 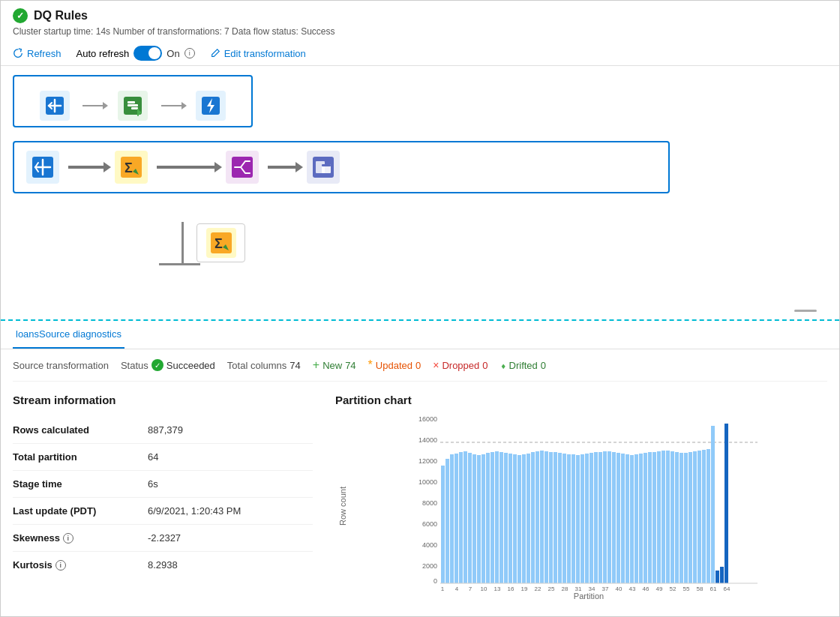 What do you see at coordinates (660, 589) in the screenshot?
I see `svg-text: 49` at bounding box center [660, 589].